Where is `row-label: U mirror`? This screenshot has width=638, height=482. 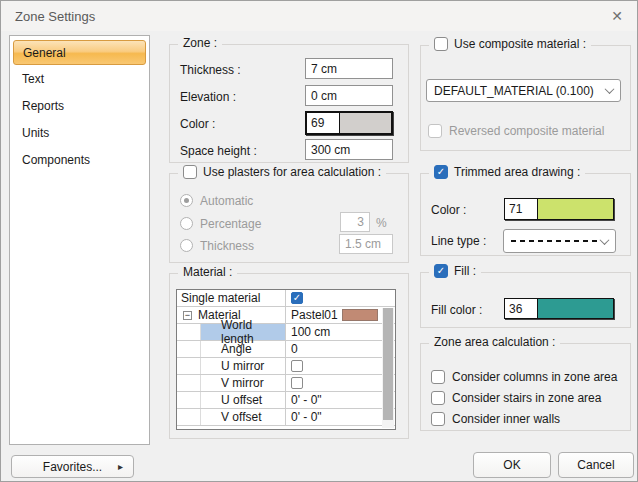
row-label: U mirror is located at coordinates (243, 366).